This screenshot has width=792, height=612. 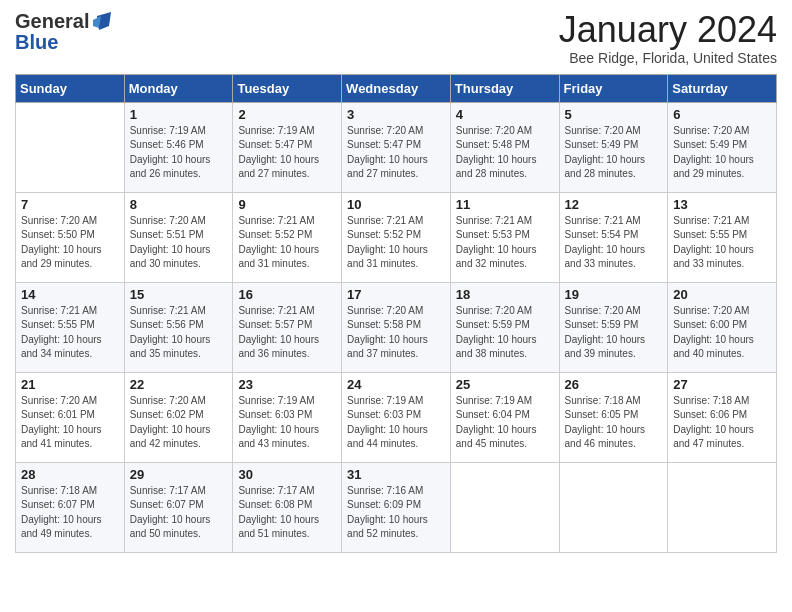 I want to click on day-info: Sunrise: 7:21 AMSunset: 5:55 PMDaylight:…, so click(x=70, y=333).